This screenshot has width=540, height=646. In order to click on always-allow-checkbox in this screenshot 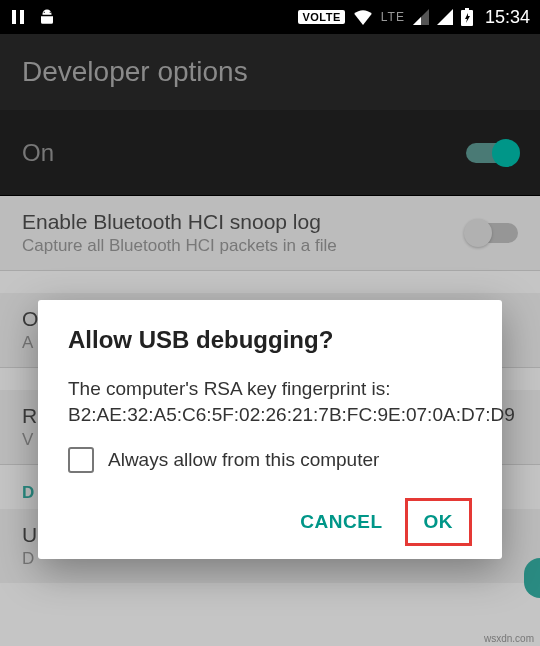, I will do `click(81, 460)`.